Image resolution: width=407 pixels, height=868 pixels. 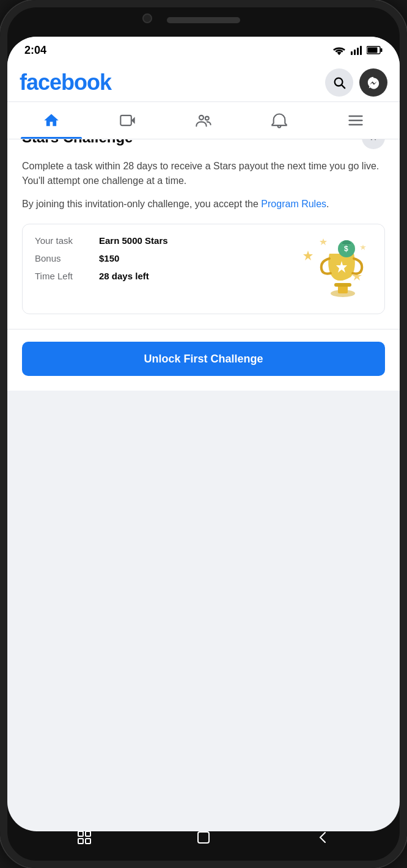 I want to click on modal-header: Stars Challenge ×, so click(x=204, y=144).